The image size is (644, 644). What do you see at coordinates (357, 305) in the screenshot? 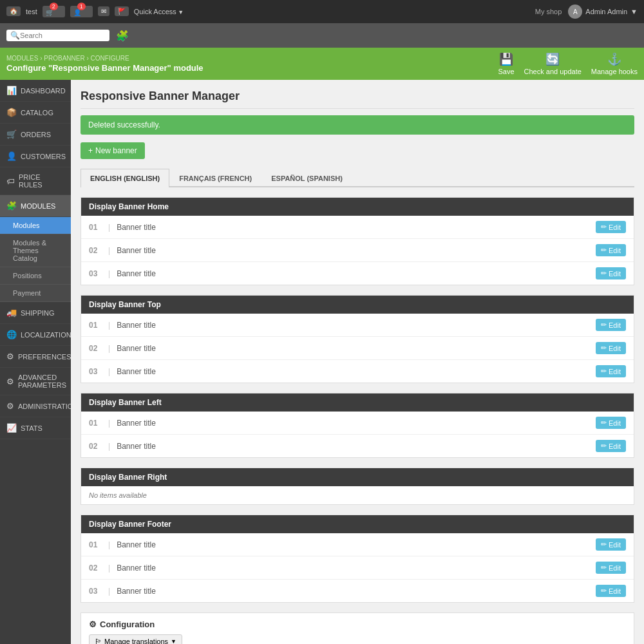
I see `banner-top-header: Display Banner Top` at bounding box center [357, 305].